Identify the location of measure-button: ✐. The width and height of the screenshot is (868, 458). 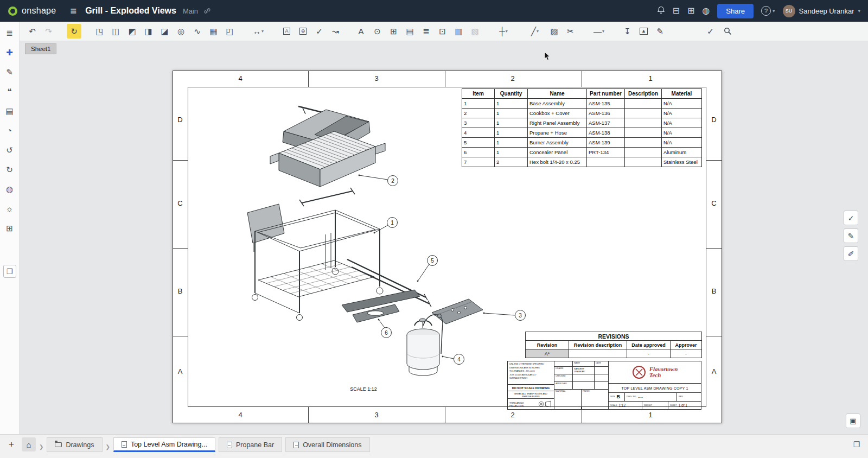
(851, 254).